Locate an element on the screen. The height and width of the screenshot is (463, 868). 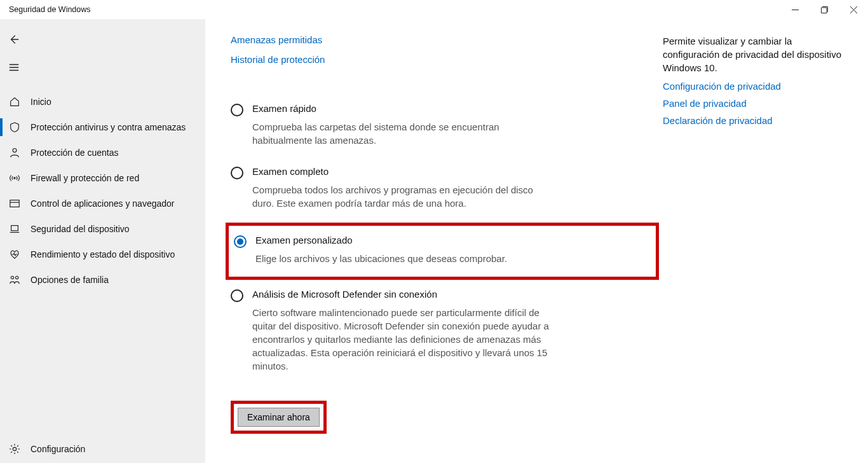
option-desc: Elige los archivos y las ubicaciones que… is located at coordinates (381, 258).